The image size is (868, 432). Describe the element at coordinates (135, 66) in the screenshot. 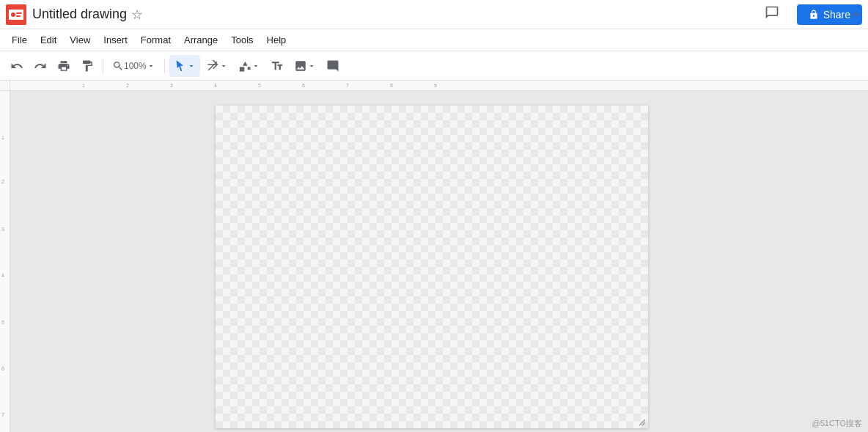

I see `zoom-label: 100%` at that location.